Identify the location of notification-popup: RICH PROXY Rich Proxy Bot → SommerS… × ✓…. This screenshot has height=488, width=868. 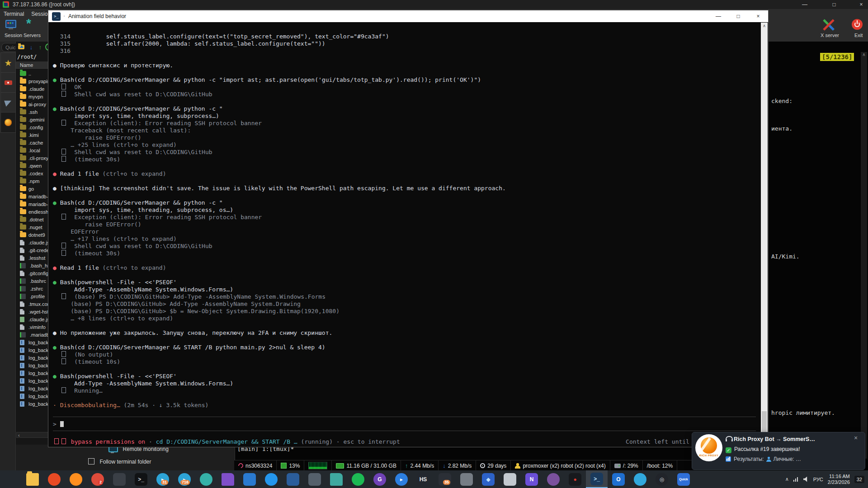
(778, 451).